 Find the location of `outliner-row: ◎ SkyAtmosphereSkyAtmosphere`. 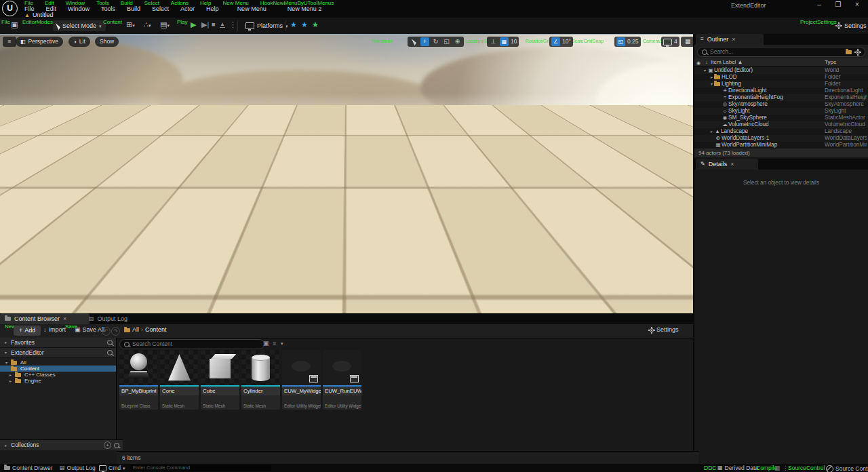

outliner-row: ◎ SkyAtmosphereSkyAtmosphere is located at coordinates (781, 104).